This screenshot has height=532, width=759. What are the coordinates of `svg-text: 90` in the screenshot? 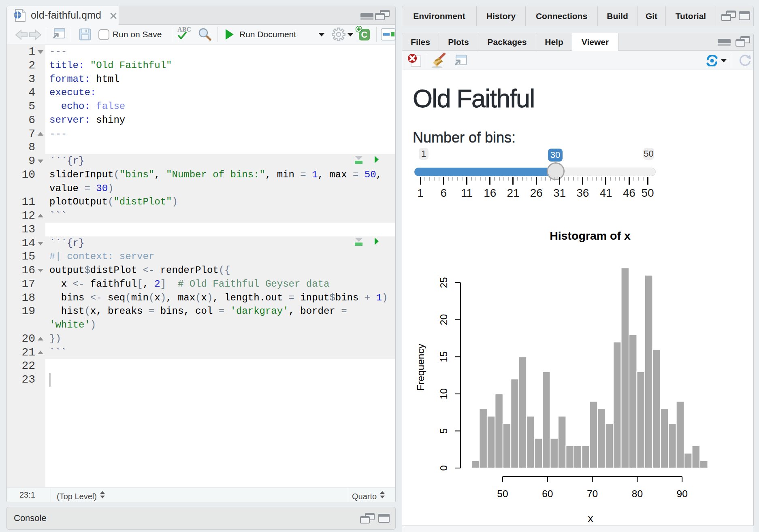 It's located at (682, 494).